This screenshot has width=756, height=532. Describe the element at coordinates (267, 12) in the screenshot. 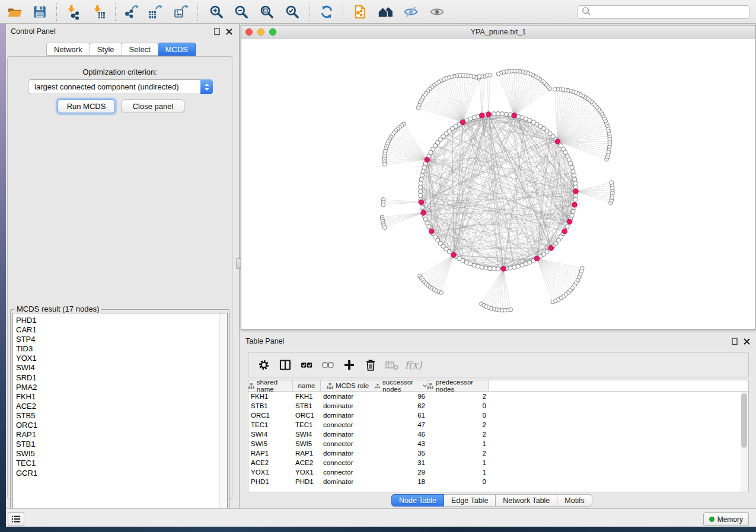

I see `zoom-fit-icon` at that location.